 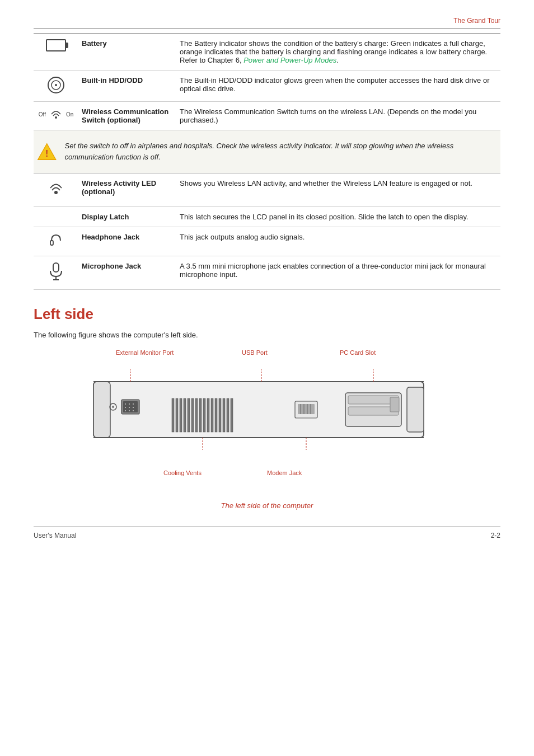 I want to click on pc-card-label: PC Card Slot, so click(x=358, y=353).